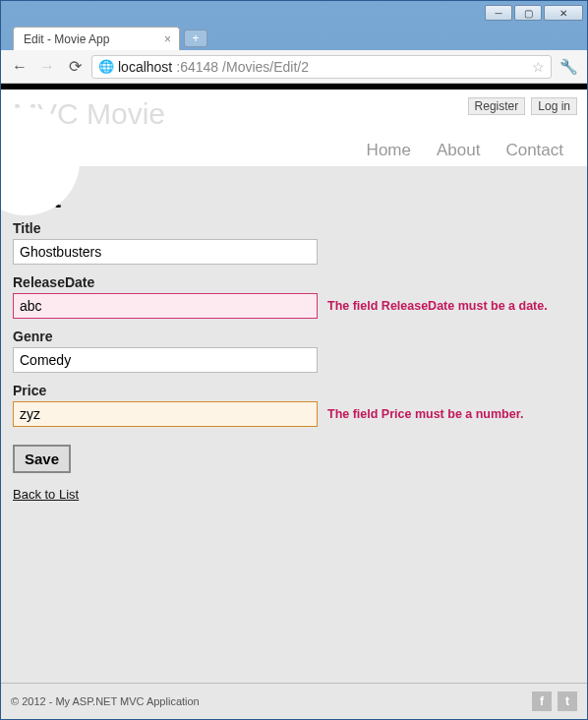 Image resolution: width=588 pixels, height=720 pixels. Describe the element at coordinates (568, 67) in the screenshot. I see `settings-wrench-icon: 🔧` at that location.